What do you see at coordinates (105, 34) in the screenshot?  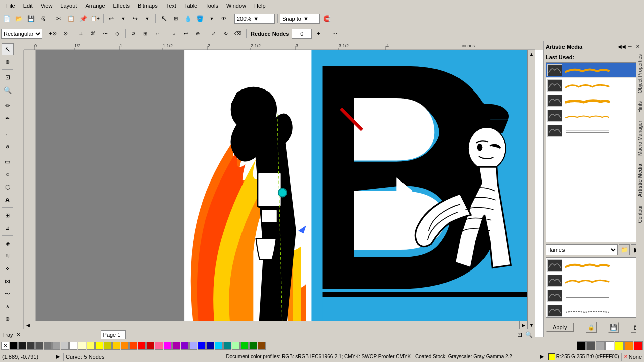 I see `node-smooth: 〜` at bounding box center [105, 34].